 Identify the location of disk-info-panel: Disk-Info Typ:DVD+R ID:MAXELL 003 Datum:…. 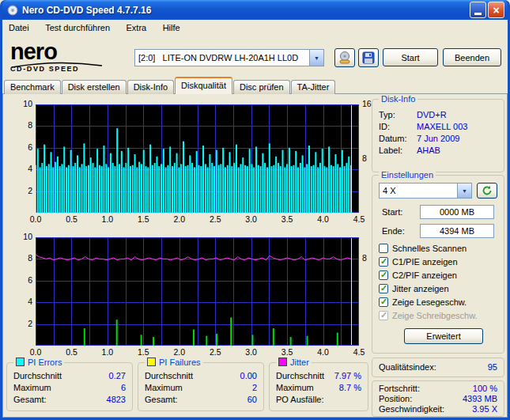
(438, 136).